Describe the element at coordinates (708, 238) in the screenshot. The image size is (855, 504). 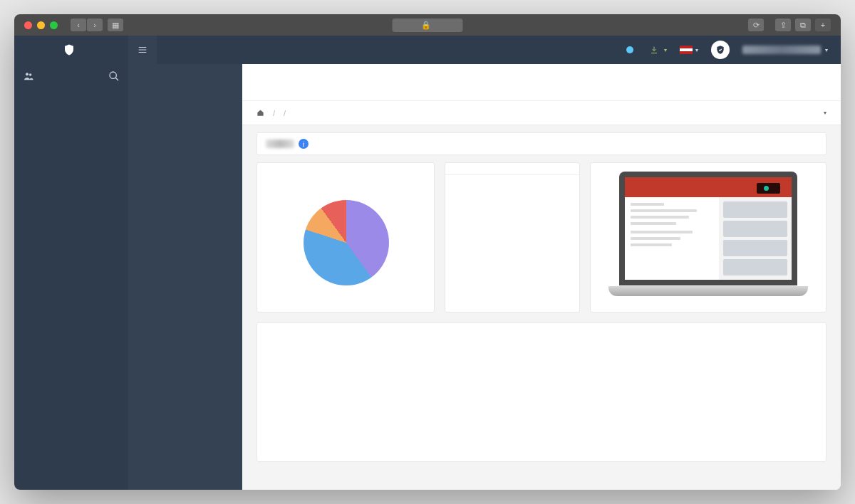
I see `live-viewing-card` at that location.